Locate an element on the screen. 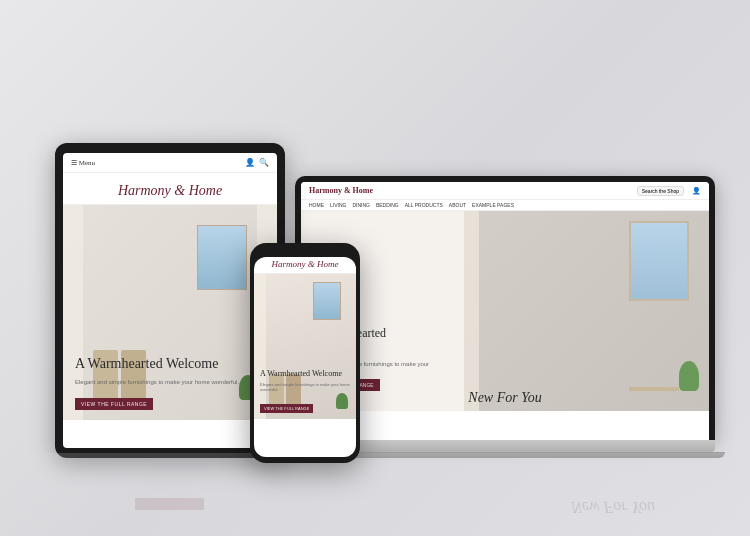 This screenshot has width=750, height=536. phone-cta-button: VIEW THE FULL RANGE is located at coordinates (286, 408).